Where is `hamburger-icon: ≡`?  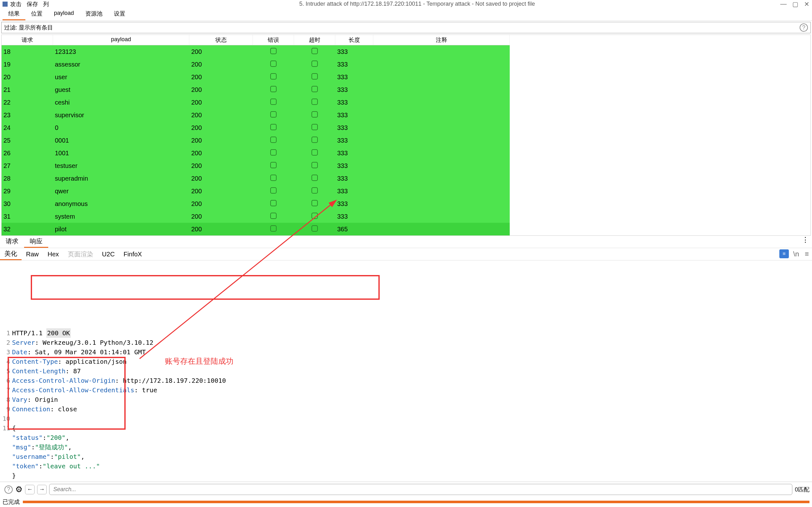
hamburger-icon: ≡ is located at coordinates (807, 254).